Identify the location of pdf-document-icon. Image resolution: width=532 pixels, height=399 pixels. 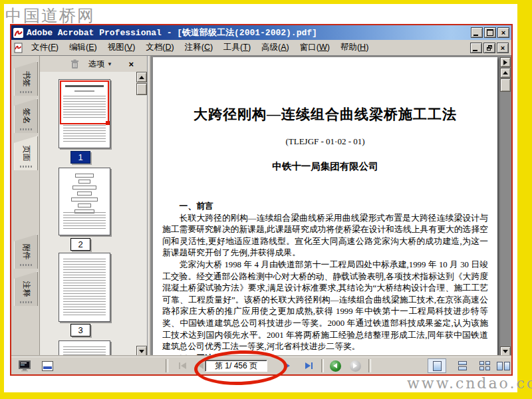
(19, 48).